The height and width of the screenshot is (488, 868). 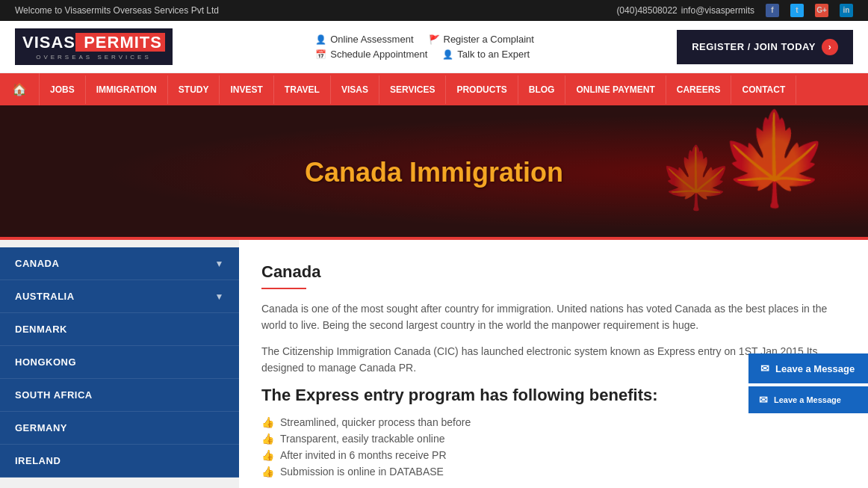 I want to click on header-links-row1: 👤 Online Assessment 🚩 Register a Complai…, so click(x=424, y=39).